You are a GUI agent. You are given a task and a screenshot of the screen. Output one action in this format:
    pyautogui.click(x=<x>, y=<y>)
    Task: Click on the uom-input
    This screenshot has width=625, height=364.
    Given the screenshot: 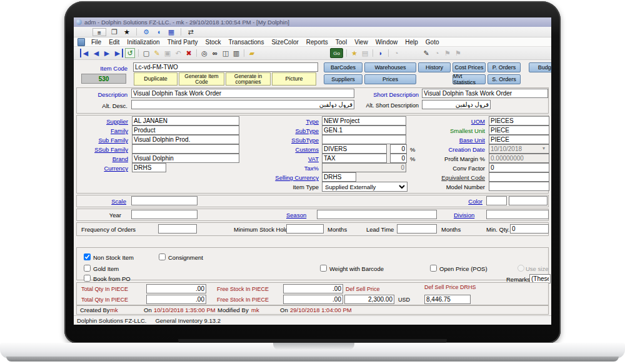 What is the action you would take?
    pyautogui.click(x=519, y=121)
    